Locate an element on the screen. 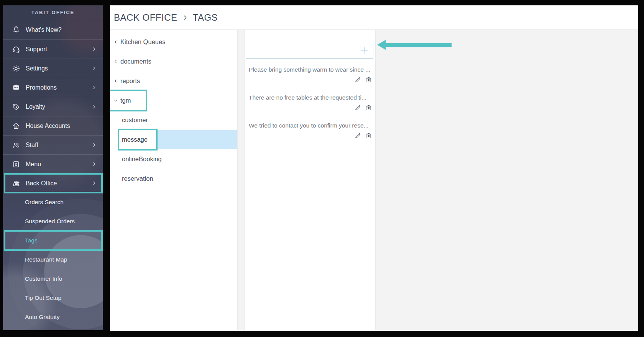  tree-item-label: reports is located at coordinates (130, 81).